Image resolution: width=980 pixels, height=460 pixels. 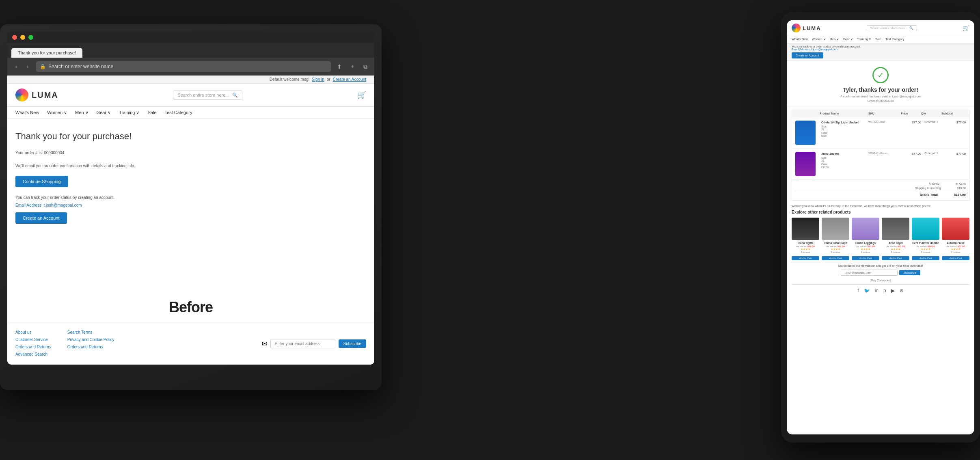 I want to click on product-card-reviews-2: 3 reviews, so click(x=835, y=252).